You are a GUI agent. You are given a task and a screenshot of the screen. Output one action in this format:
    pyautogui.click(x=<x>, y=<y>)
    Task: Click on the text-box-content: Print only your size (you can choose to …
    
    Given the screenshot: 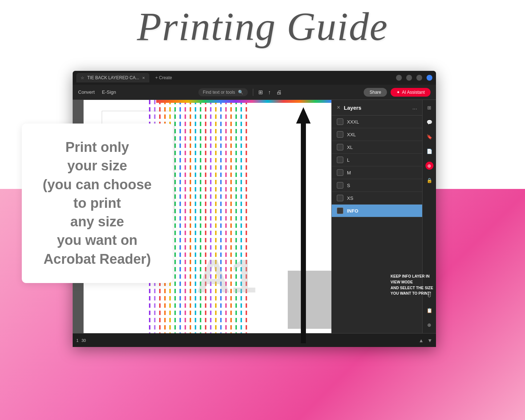 What is the action you would take?
    pyautogui.click(x=97, y=203)
    